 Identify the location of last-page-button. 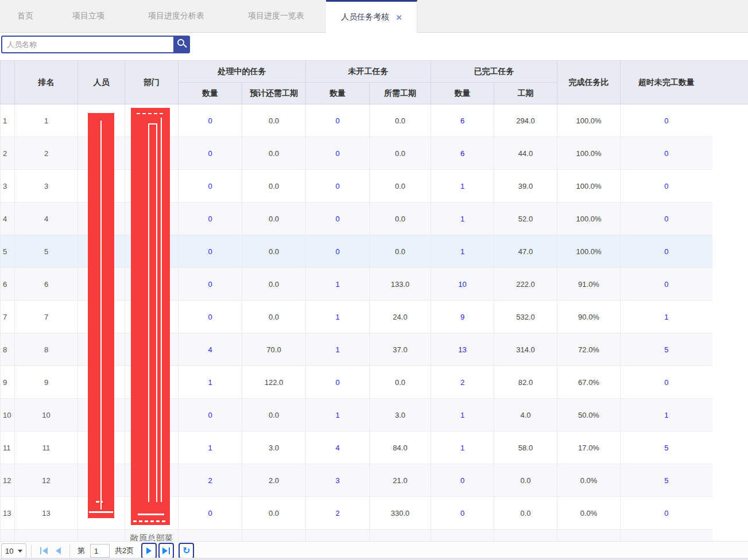
(166, 551).